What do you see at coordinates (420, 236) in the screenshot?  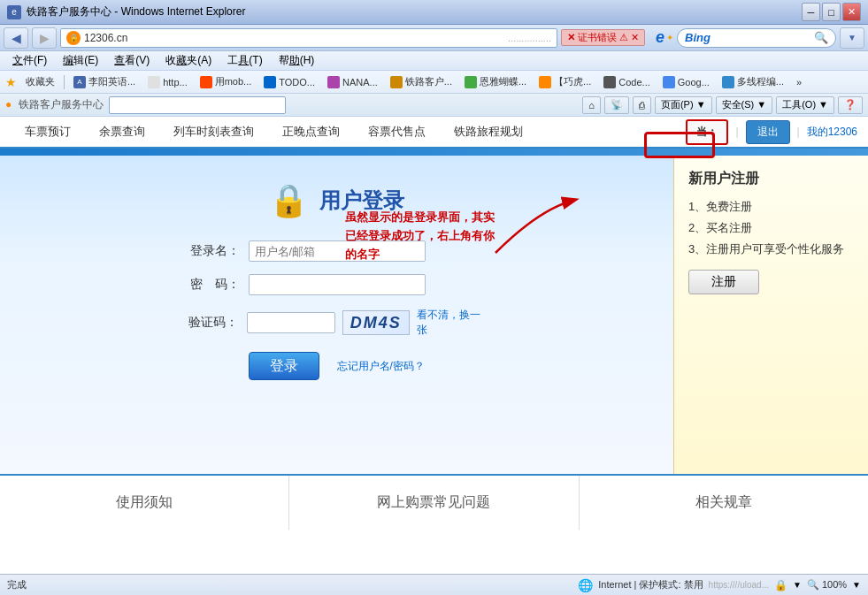 I see `annotation-text: 虽然显示的是登录界面，其实已经登录成功了，右上角有你的名字` at bounding box center [420, 236].